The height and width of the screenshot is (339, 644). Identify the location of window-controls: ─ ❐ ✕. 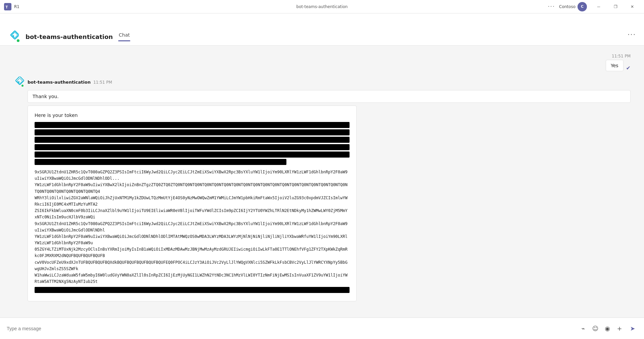
(615, 7).